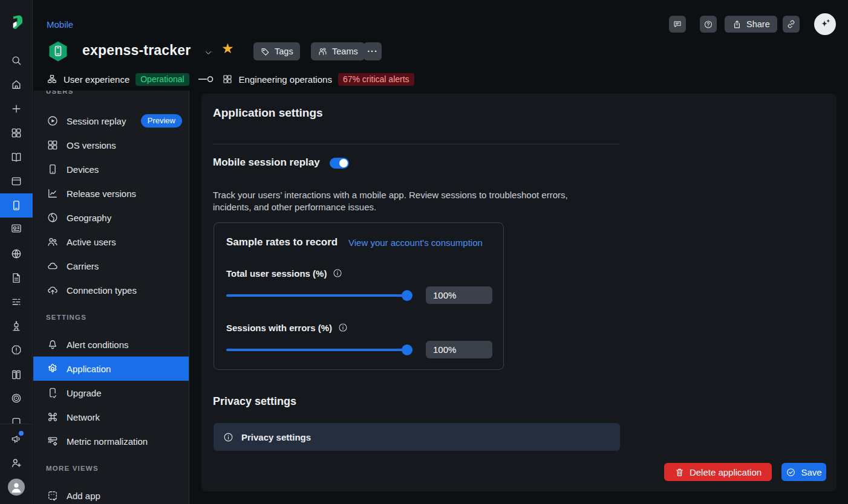 This screenshot has width=848, height=504. I want to click on announcements-megaphone-icon, so click(16, 439).